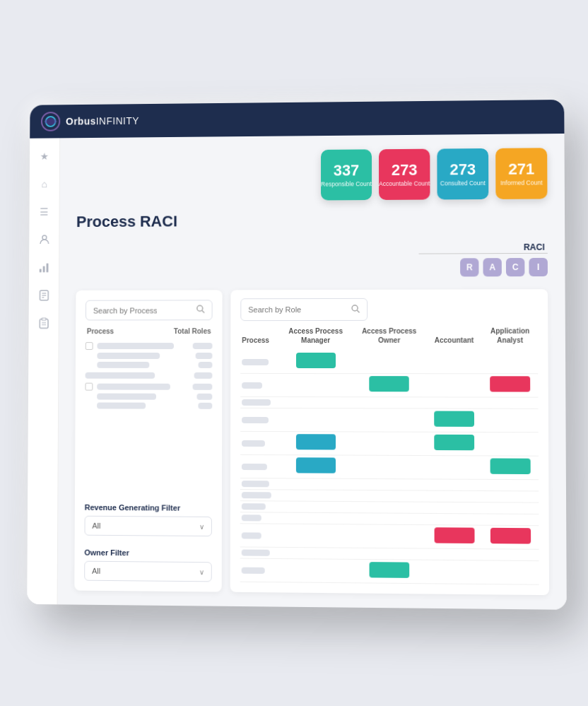  What do you see at coordinates (51, 122) in the screenshot?
I see `orbus-logo-icon` at bounding box center [51, 122].